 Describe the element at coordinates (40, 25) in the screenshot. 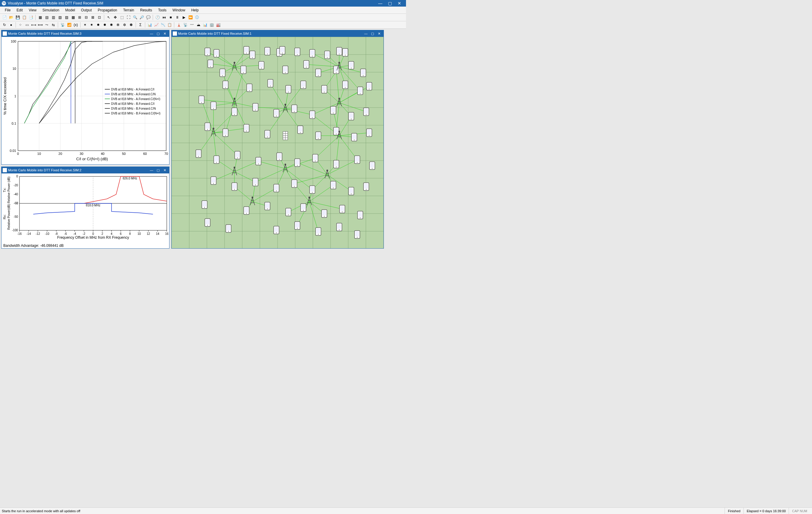

I see `link-b-icon: ⟺` at that location.